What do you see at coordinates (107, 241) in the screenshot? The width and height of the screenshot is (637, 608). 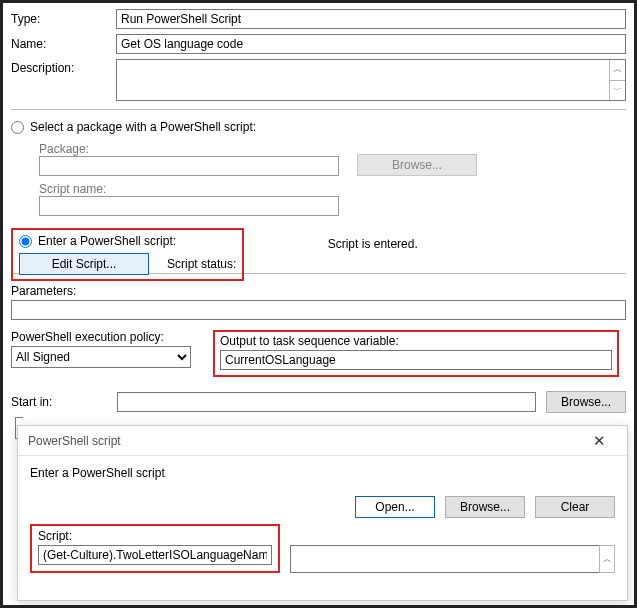 I see `enter-script-label: Enter a PowerShell script:` at bounding box center [107, 241].